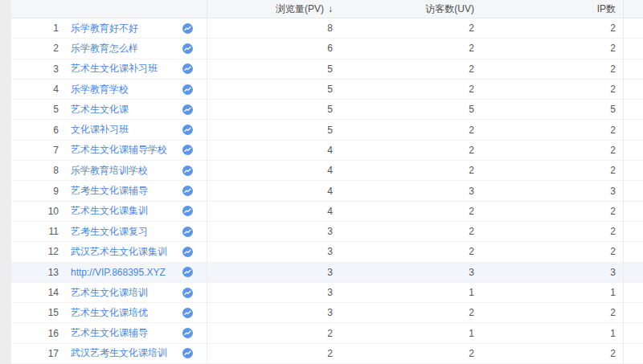 The width and height of the screenshot is (643, 364). Describe the element at coordinates (35, 292) in the screenshot. I see `row-rank: 14` at that location.